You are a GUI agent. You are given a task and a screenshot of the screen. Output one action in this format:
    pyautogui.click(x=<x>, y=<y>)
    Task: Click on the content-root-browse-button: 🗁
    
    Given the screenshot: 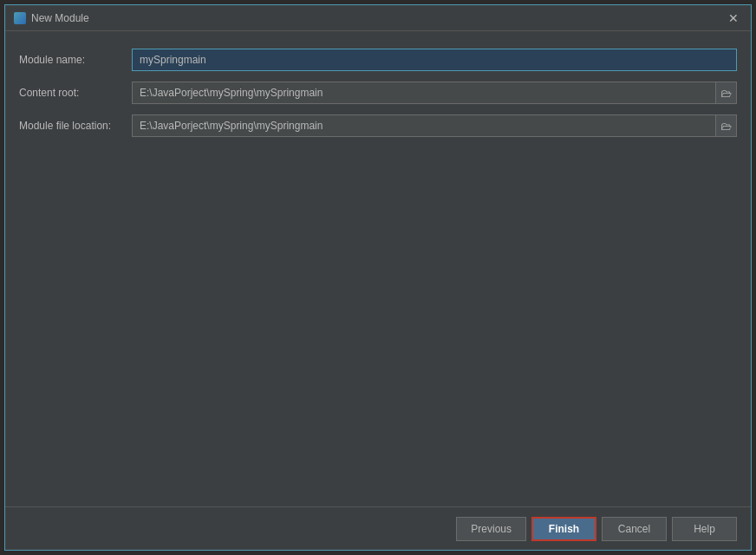 What is the action you would take?
    pyautogui.click(x=727, y=93)
    